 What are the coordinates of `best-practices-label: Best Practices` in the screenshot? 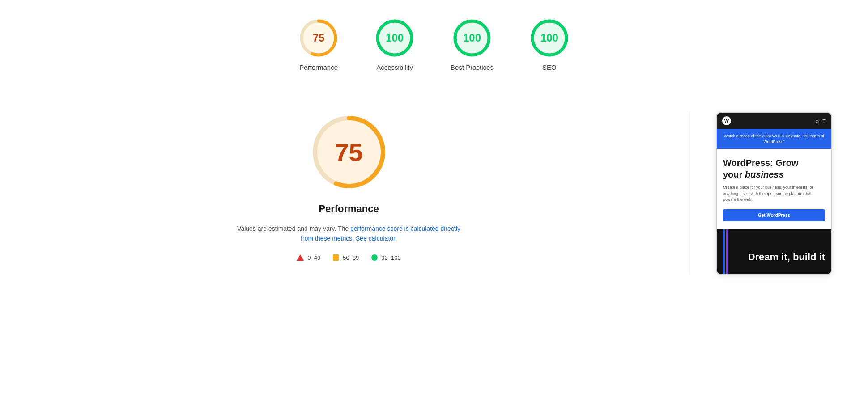 It's located at (472, 67).